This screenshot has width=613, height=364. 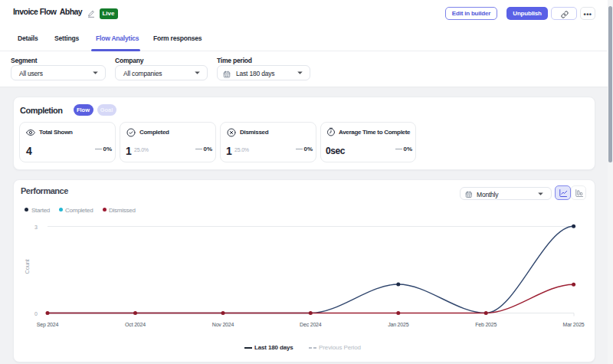 What do you see at coordinates (398, 325) in the screenshot?
I see `svg-text: Jan 2025` at bounding box center [398, 325].